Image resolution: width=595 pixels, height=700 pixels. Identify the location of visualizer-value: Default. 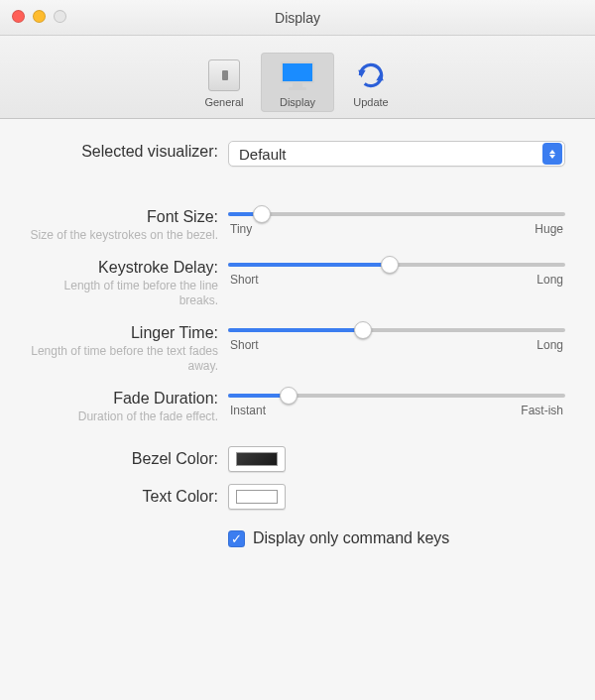
(263, 155).